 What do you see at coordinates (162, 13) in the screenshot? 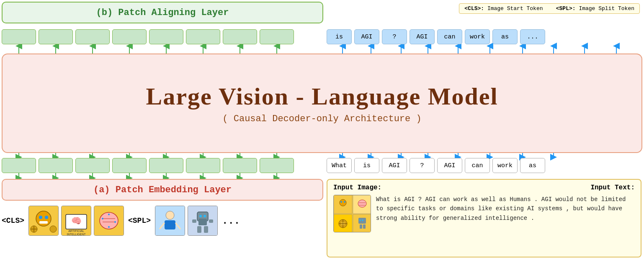
I see `patch-aligning-label: (b) Patch Aligning Layer` at bounding box center [162, 13].